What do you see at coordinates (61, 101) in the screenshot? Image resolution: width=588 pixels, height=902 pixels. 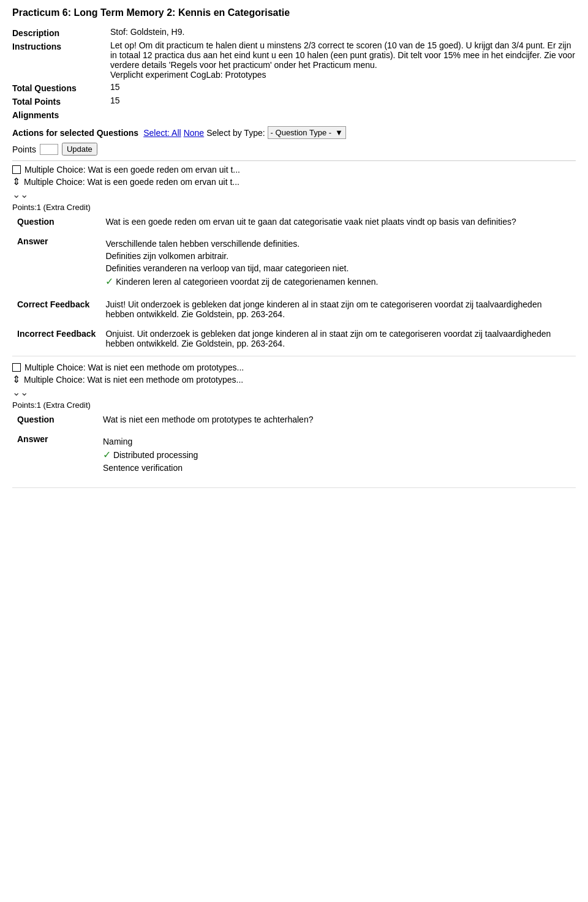 I see `total-points-label: Total Points` at bounding box center [61, 101].